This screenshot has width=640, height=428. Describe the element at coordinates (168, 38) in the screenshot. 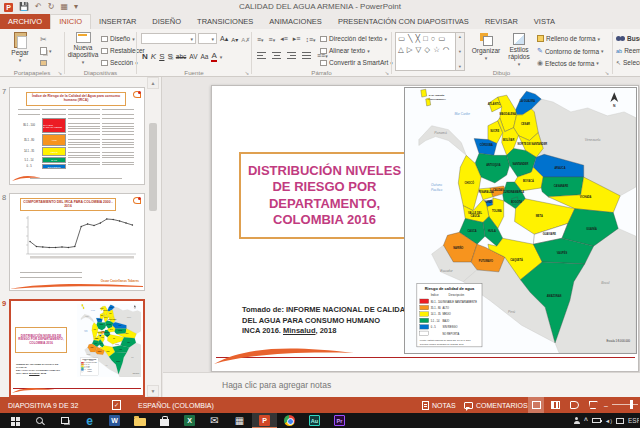

I see `font-name-combobox: ▾` at that location.